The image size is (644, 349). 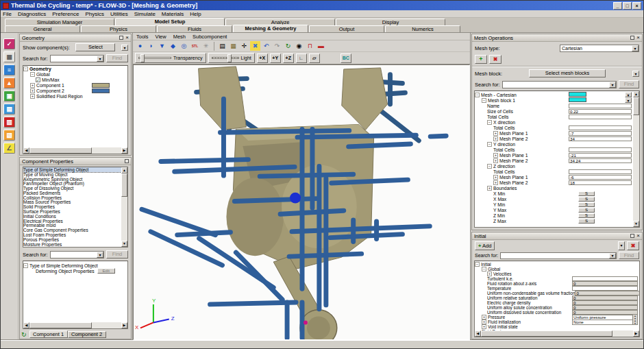 What do you see at coordinates (554, 149) in the screenshot?
I see `tree-row: Total Cells` at bounding box center [554, 149].